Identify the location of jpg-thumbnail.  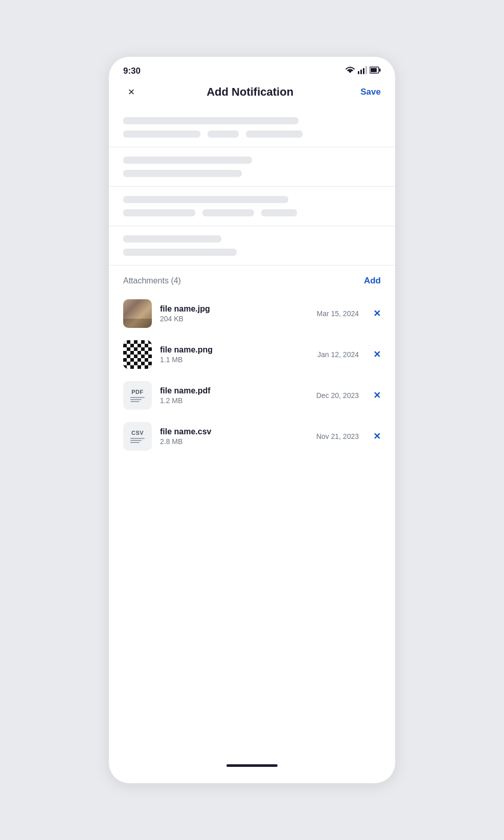
(138, 314).